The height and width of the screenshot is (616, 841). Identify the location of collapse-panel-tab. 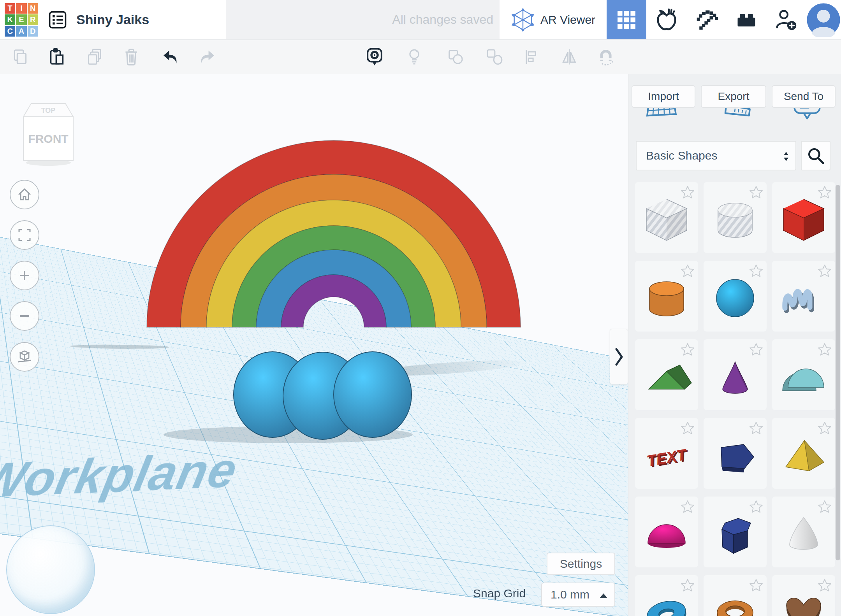
(619, 356).